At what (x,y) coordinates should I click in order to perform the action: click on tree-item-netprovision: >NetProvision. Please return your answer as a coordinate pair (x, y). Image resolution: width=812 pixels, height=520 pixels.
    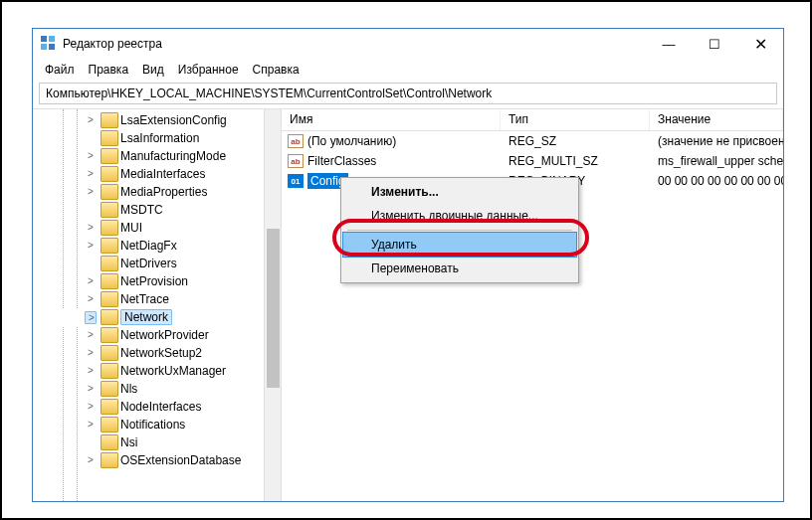
    Looking at the image, I should click on (163, 281).